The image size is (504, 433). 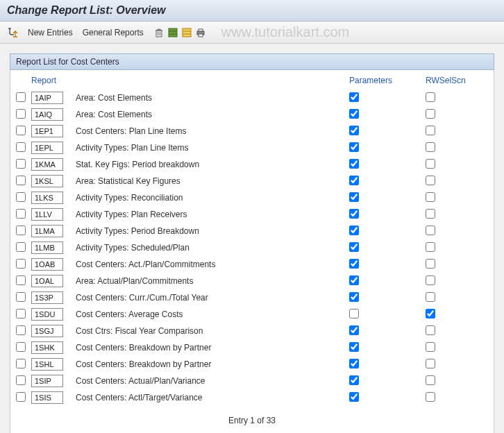 What do you see at coordinates (50, 33) in the screenshot?
I see `new-entries-button: New Entries` at bounding box center [50, 33].